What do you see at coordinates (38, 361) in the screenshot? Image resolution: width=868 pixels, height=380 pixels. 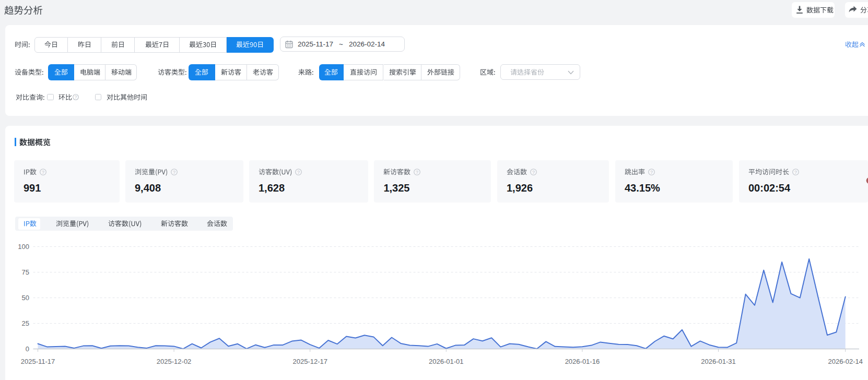 I see `svg-text: 2025-11-17` at bounding box center [38, 361].